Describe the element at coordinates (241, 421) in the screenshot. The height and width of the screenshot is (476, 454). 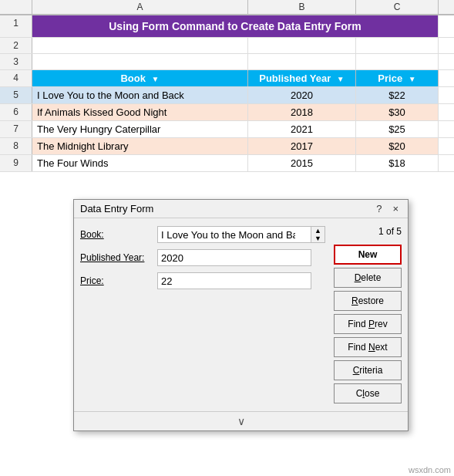
I see `scroll-down-icon: ∨` at that location.